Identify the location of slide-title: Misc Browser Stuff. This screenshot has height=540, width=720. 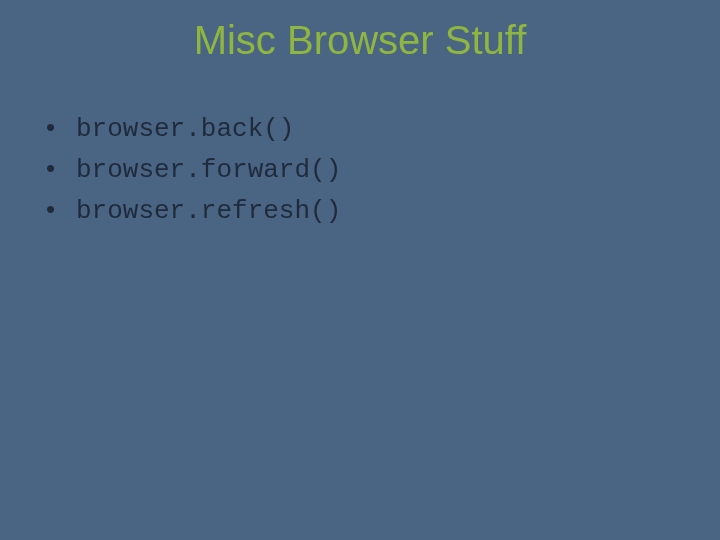
(360, 40).